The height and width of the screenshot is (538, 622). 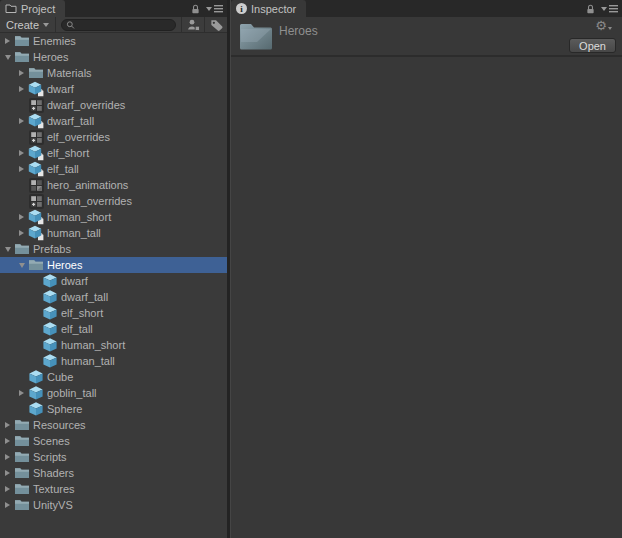 I want to click on folder-large-icon, so click(x=256, y=36).